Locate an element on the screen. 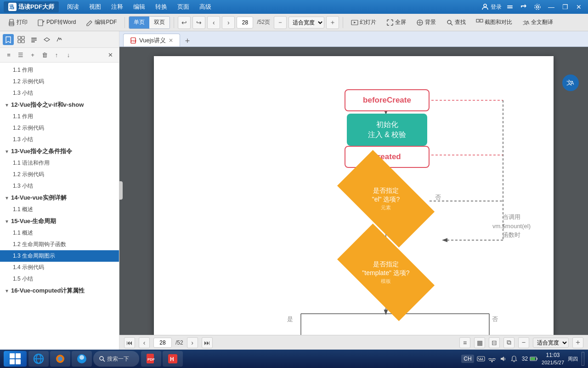 The height and width of the screenshot is (368, 588). bottom-zoom-in: ＋ is located at coordinates (578, 343).